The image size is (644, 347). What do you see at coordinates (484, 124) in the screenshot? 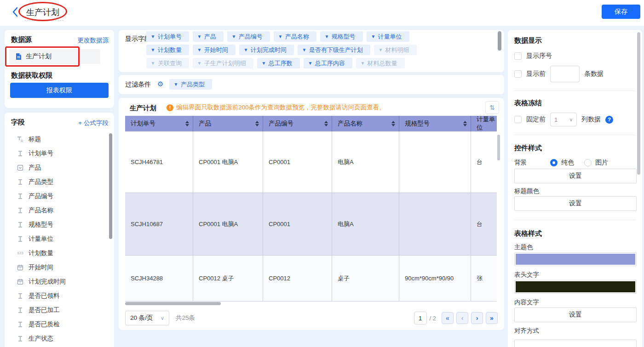
I see `table-column-header: 计量单位` at bounding box center [484, 124].